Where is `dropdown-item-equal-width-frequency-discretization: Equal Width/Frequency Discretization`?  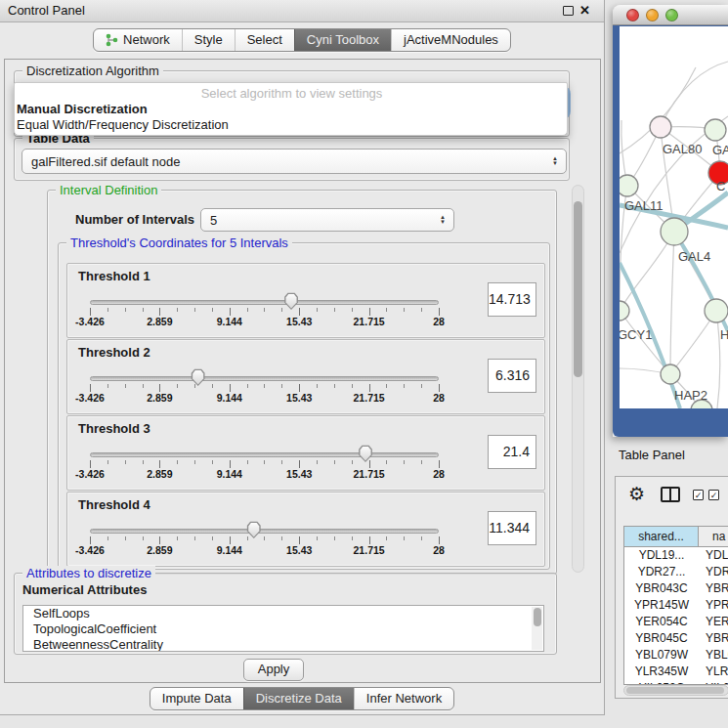
dropdown-item-equal-width-frequency-discretization: Equal Width/Frequency Discretization is located at coordinates (291, 125).